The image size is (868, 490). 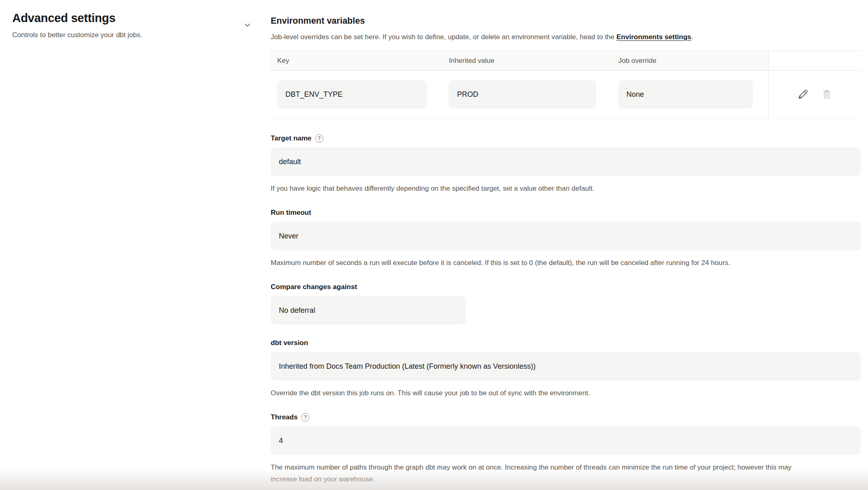 What do you see at coordinates (247, 25) in the screenshot?
I see `collapse-section-button` at bounding box center [247, 25].